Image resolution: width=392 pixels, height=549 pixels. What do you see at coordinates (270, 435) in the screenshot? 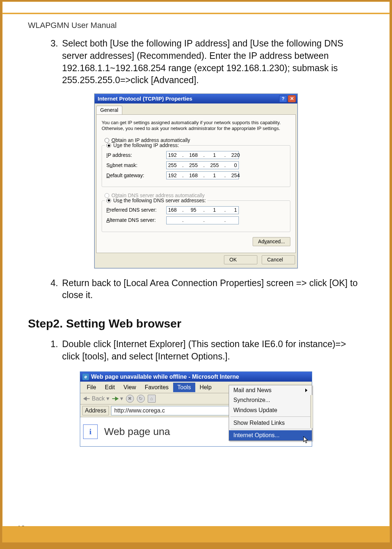
I see `dd-internet-options: Internet Options...` at bounding box center [270, 435].